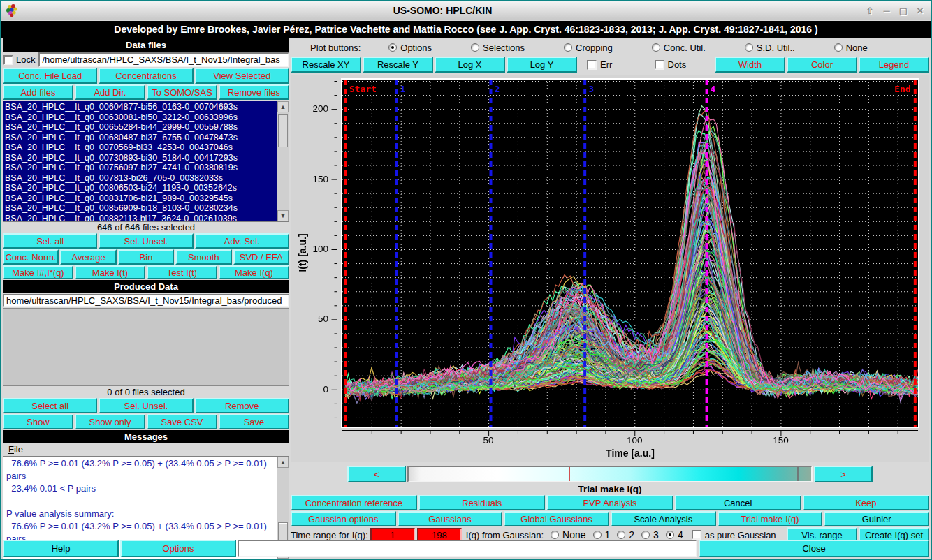 The width and height of the screenshot is (932, 560). Describe the element at coordinates (876, 519) in the screenshot. I see `guinier-button: Guinier` at that location.